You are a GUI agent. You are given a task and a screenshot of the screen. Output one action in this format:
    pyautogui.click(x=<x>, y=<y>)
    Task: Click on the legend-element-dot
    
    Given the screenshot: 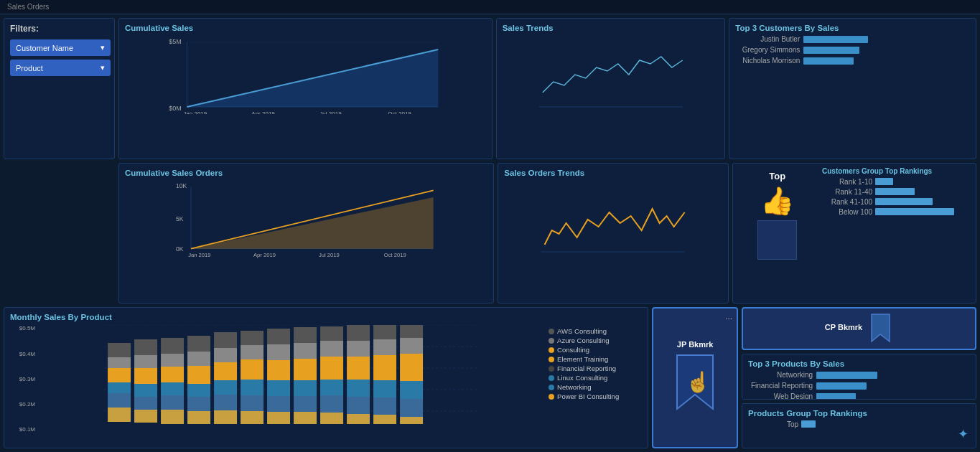 What is the action you would take?
    pyautogui.click(x=551, y=359)
    